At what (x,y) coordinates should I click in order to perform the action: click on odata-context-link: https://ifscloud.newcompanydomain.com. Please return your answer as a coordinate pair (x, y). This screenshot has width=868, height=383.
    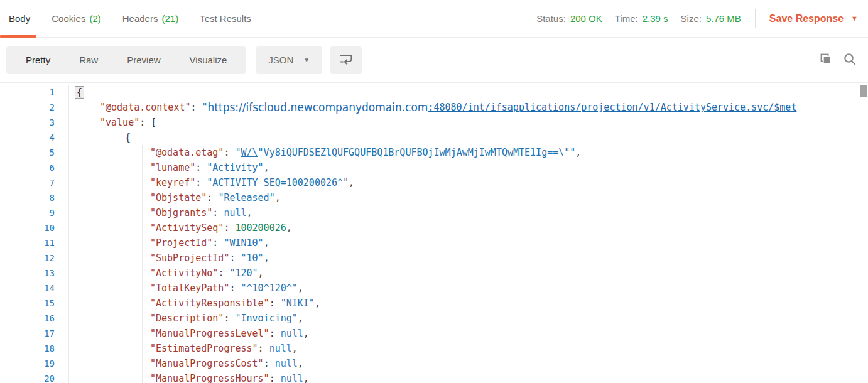
    Looking at the image, I should click on (318, 107).